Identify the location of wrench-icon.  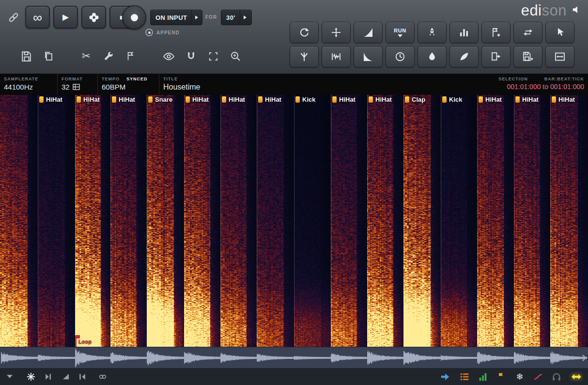
(108, 56).